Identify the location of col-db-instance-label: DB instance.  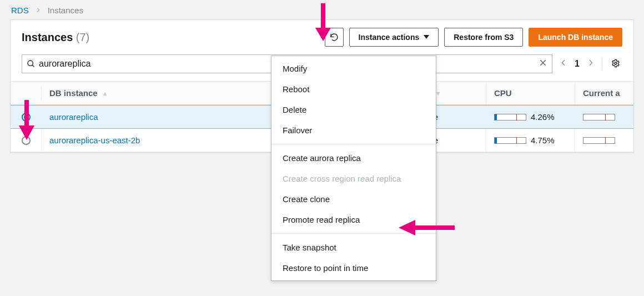
(73, 93).